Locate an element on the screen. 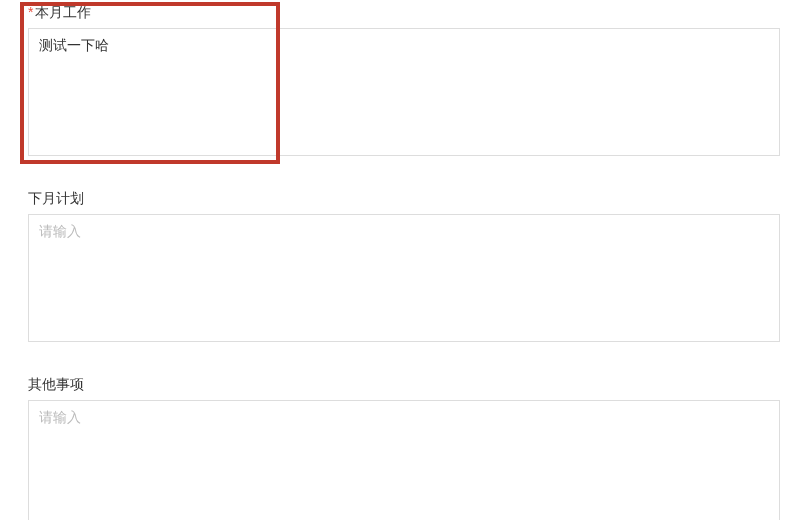 The height and width of the screenshot is (520, 800). label-text: 本月工作 is located at coordinates (63, 12).